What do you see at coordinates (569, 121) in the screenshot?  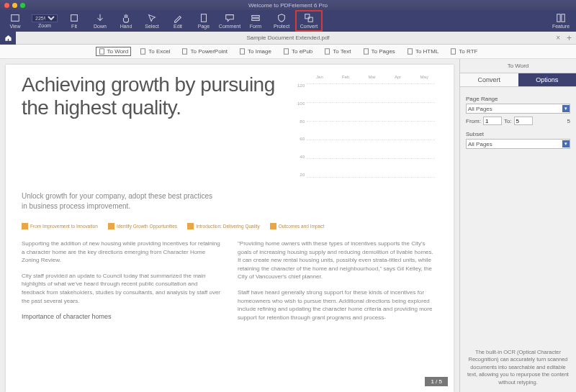 I see `page-max: 5` at bounding box center [569, 121].